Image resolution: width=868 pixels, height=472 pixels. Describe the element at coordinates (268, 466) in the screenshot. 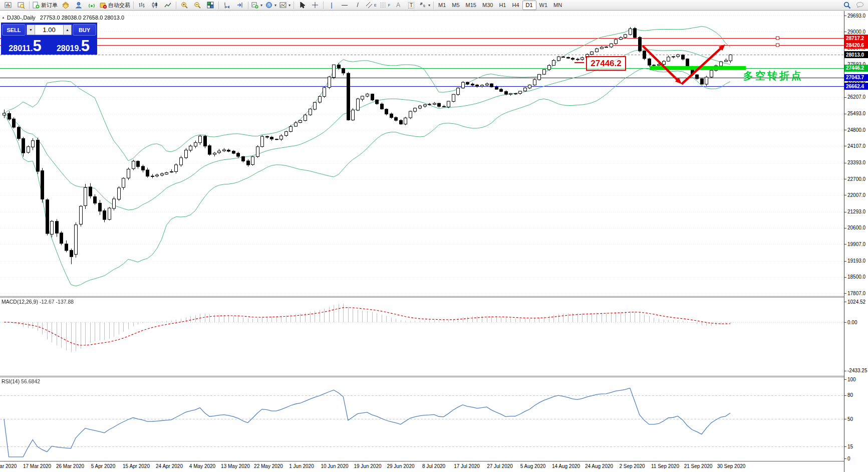

I see `date-tick-label: 22 May 2020` at that location.